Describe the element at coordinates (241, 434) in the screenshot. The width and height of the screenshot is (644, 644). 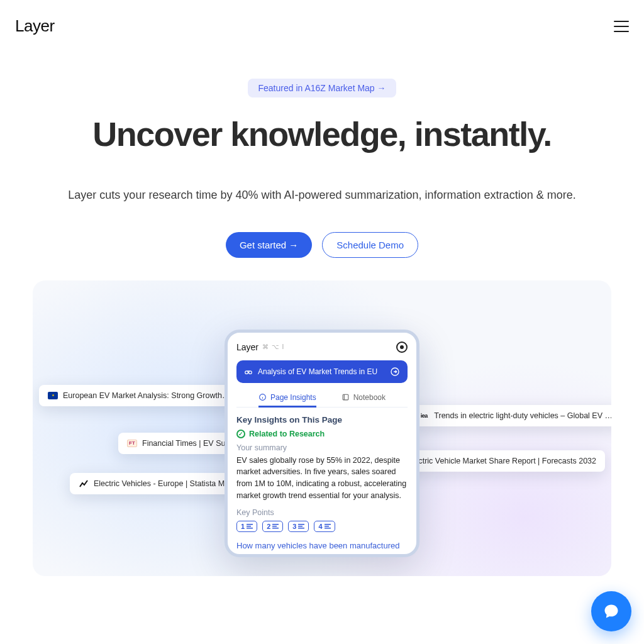
I see `check-icon: ✓` at that location.